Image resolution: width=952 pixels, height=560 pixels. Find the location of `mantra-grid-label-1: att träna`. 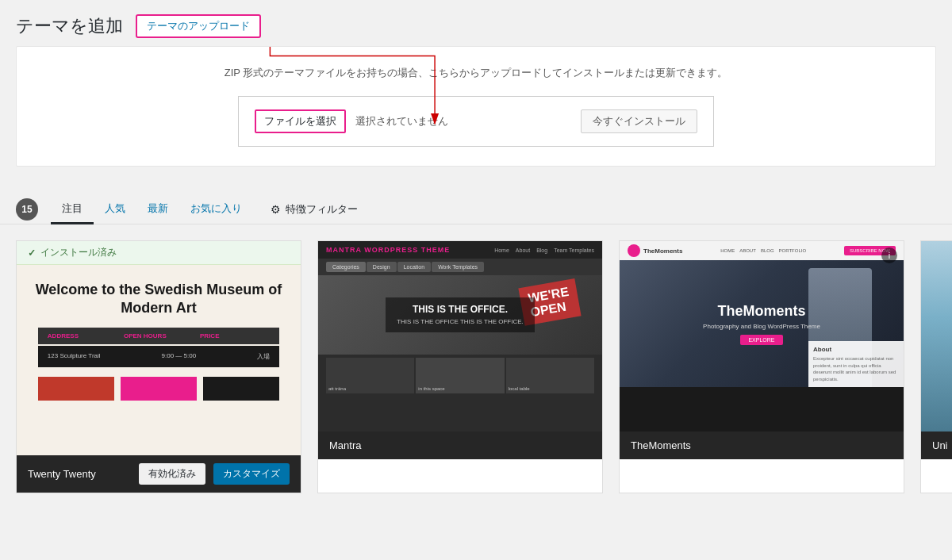

mantra-grid-label-1: att träna is located at coordinates (337, 389).